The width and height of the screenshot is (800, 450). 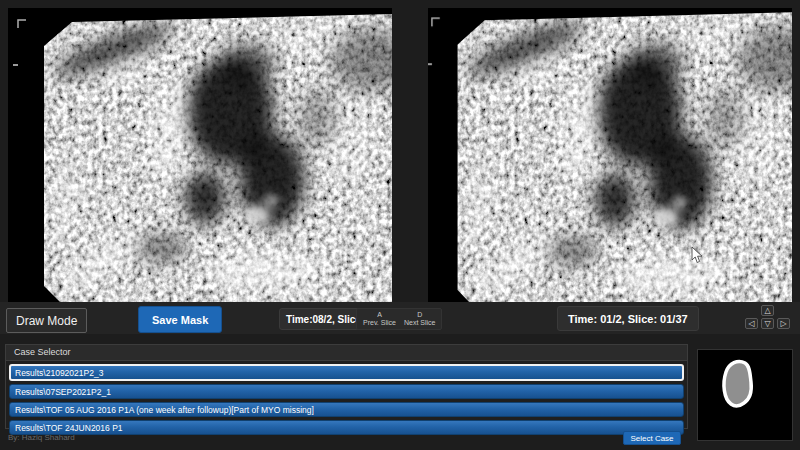 What do you see at coordinates (346, 410) in the screenshot?
I see `case-item: Results\TOF 05 AUG 2016 P1A (one week af…` at bounding box center [346, 410].